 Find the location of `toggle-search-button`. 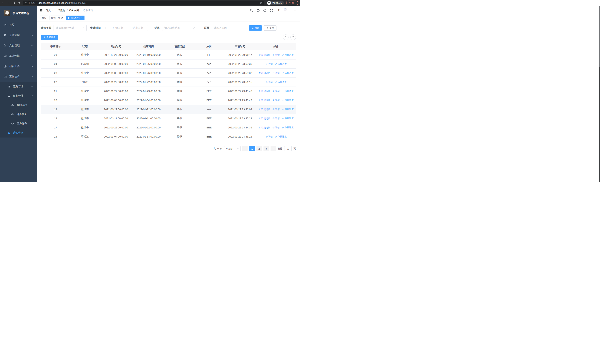

toggle-search-button is located at coordinates (286, 37).